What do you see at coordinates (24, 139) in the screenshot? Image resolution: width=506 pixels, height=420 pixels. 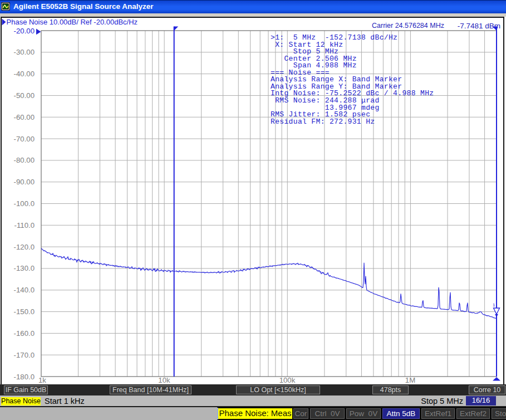 I see `svg-text: -70.00` at bounding box center [24, 139].